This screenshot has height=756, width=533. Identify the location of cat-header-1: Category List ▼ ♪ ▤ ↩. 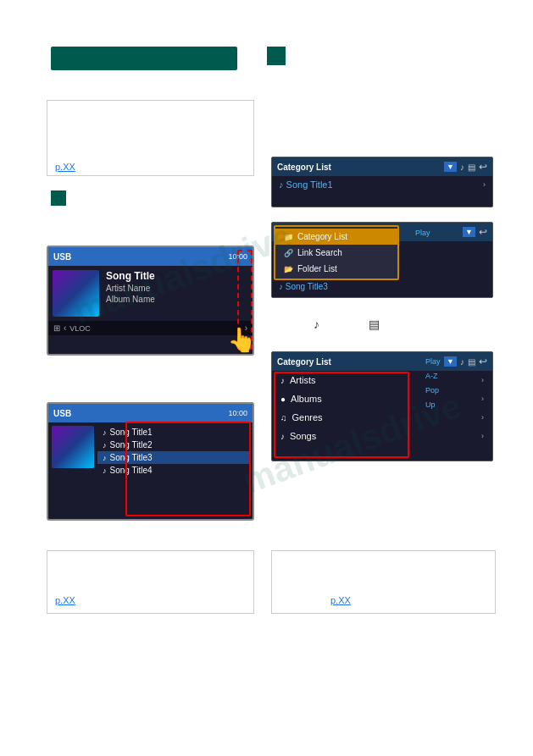
(382, 167).